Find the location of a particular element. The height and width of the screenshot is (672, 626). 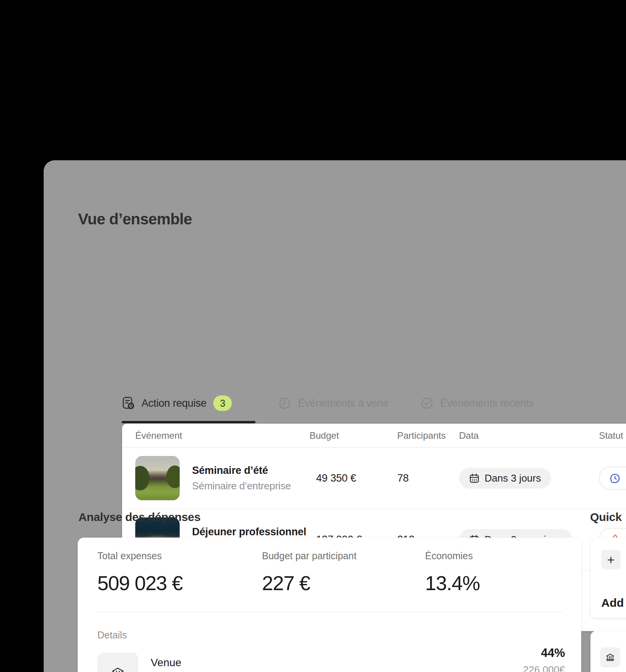

table-header: Événement Budget Participants Data Statu… is located at coordinates (374, 436).